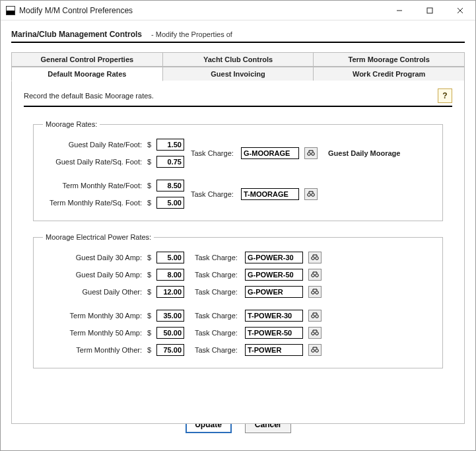 This screenshot has height=451, width=476. I want to click on term-monthly-other-label: Term Monthly Other:, so click(92, 350).